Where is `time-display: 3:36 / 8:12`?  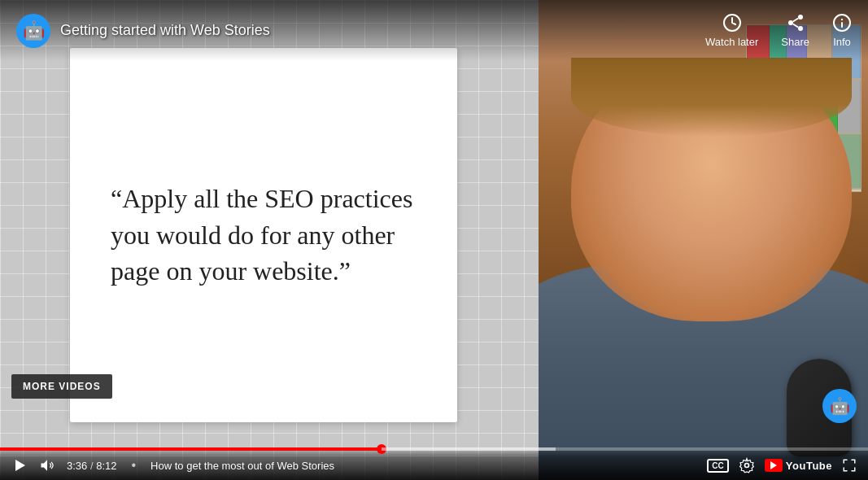 time-display: 3:36 / 8:12 is located at coordinates (91, 465).